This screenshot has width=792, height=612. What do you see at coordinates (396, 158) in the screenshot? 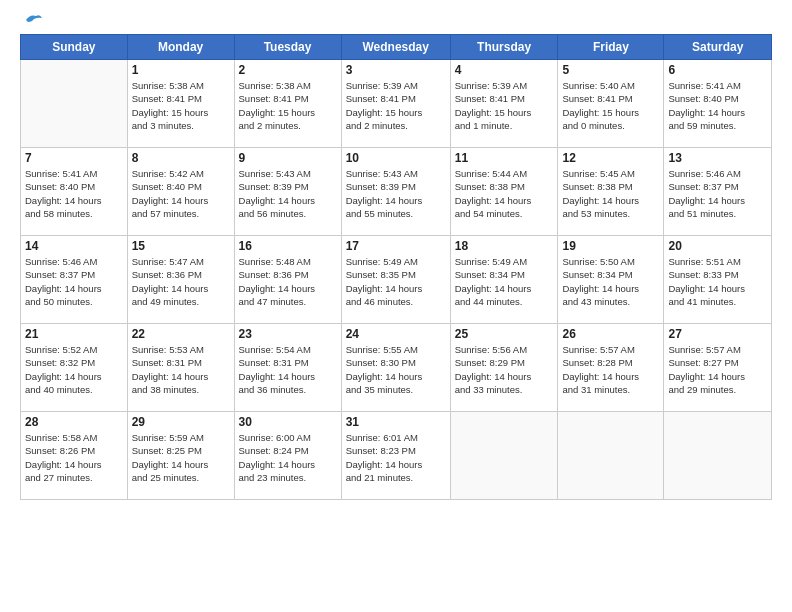
I see `day-number: 10` at bounding box center [396, 158].